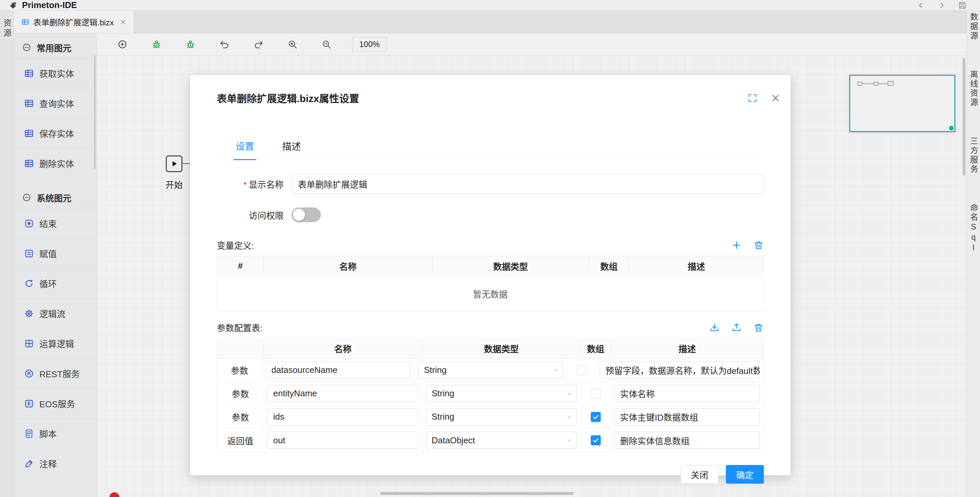 Image resolution: width=980 pixels, height=497 pixels. What do you see at coordinates (288, 98) in the screenshot?
I see `modal-title: 表单删除扩展逻辑.bizx属性设置` at bounding box center [288, 98].